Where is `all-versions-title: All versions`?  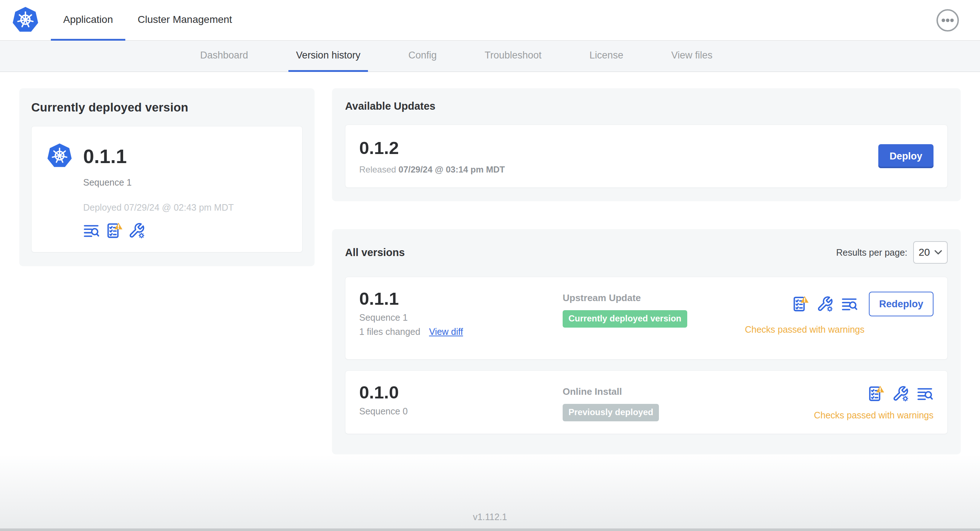 all-versions-title: All versions is located at coordinates (375, 253).